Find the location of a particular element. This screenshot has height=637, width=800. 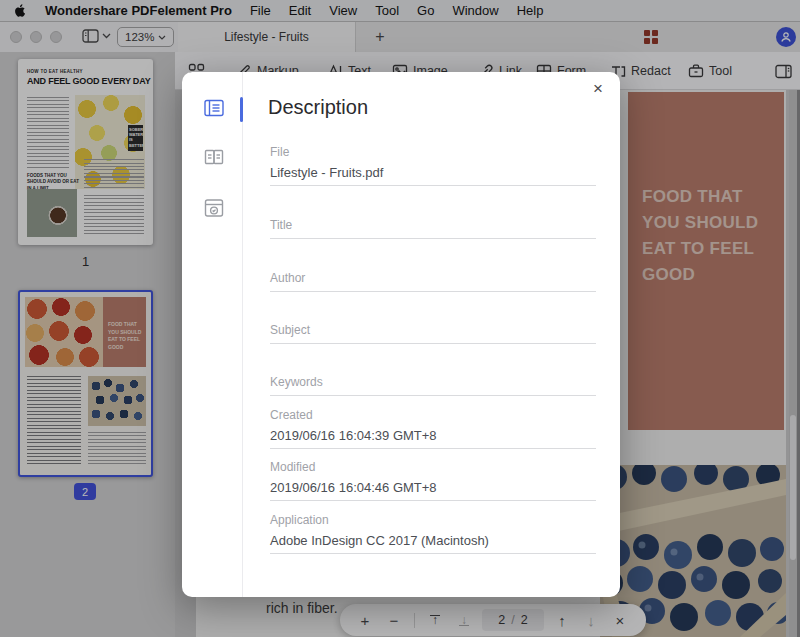

field-file: File Lifestyle - Fruits.pdf is located at coordinates (433, 165).